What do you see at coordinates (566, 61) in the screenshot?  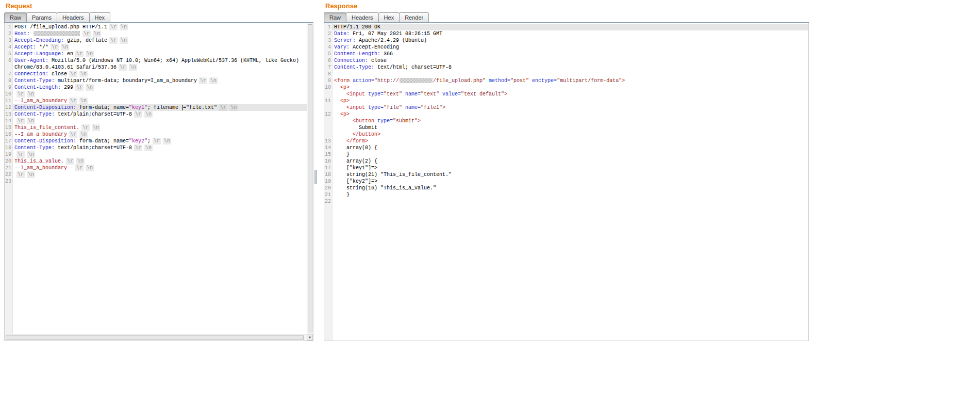 I see `code-line: 6Connection: close` at bounding box center [566, 61].